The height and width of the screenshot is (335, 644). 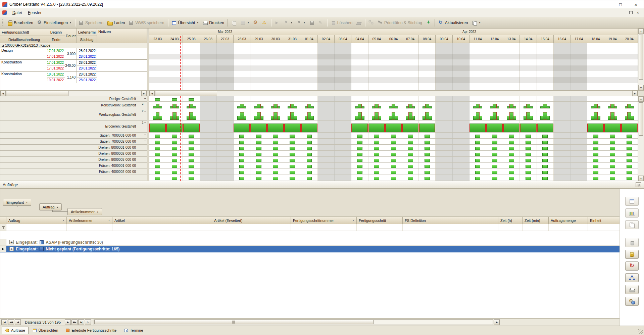 I want to click on previous-record-button: ◀, so click(x=18, y=322).